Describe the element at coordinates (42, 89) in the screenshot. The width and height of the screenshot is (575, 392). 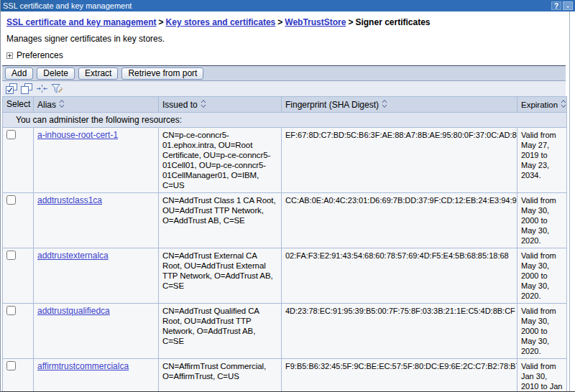
I see `show-filter-icon` at that location.